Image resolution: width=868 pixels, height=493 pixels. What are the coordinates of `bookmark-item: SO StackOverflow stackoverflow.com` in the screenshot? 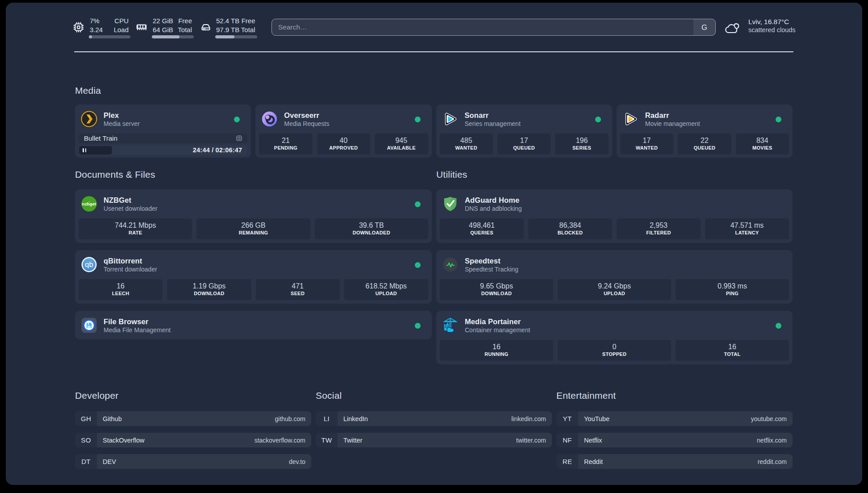 It's located at (193, 440).